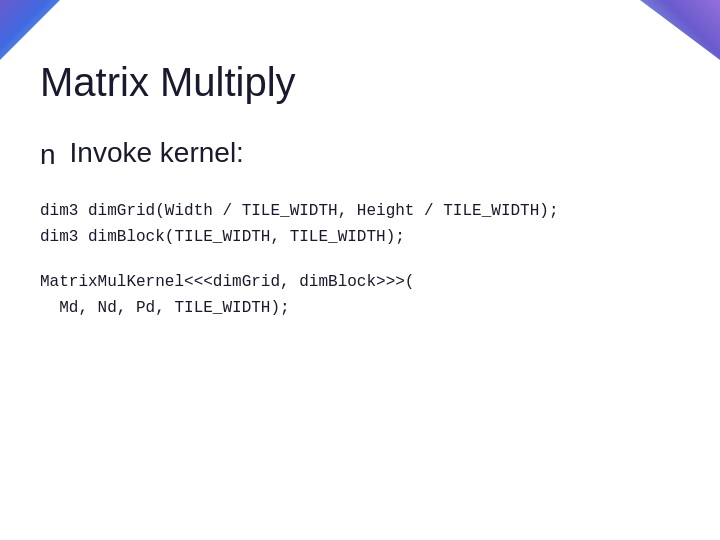 The image size is (720, 540). I want to click on code-line-1: dim3 dimGrid(Width / TILE_WIDTH, Height …, so click(360, 212).